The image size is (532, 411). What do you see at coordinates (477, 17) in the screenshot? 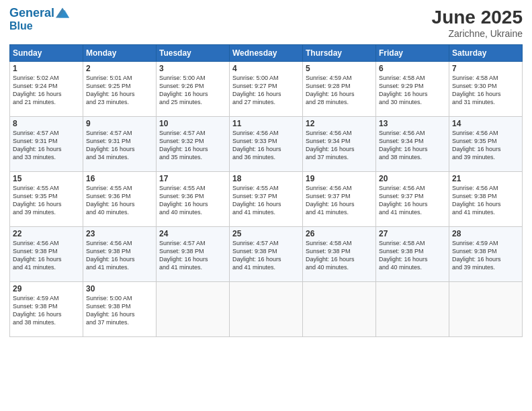
I see `month-title: June 2025` at bounding box center [477, 17].